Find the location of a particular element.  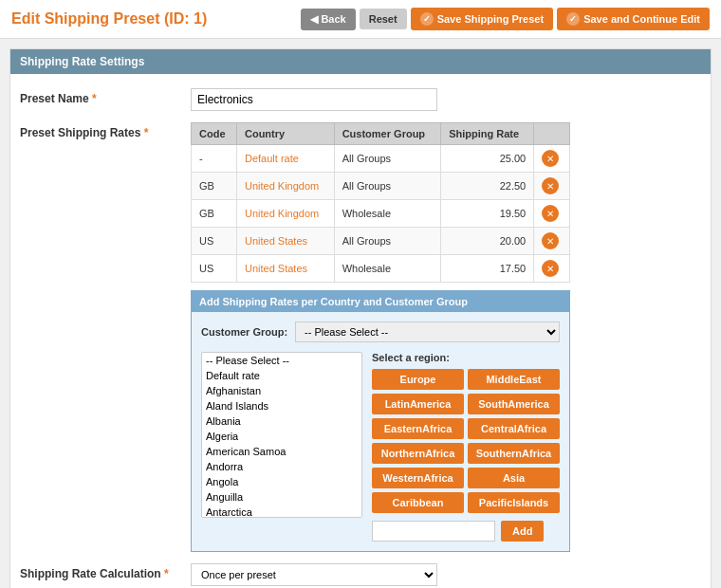

customer-group-select: -- Please Select --All GroupsWholesaleRe… is located at coordinates (427, 332).